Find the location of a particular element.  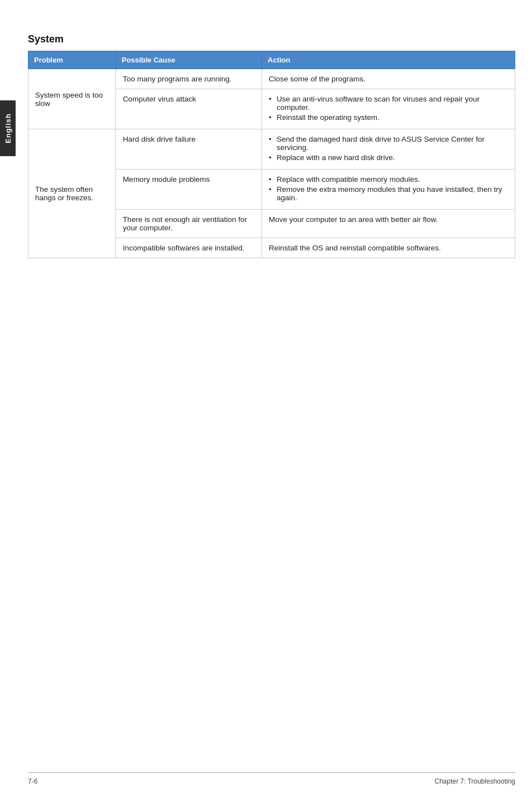

table-row: System speed is too slowToo many program… is located at coordinates (272, 79).